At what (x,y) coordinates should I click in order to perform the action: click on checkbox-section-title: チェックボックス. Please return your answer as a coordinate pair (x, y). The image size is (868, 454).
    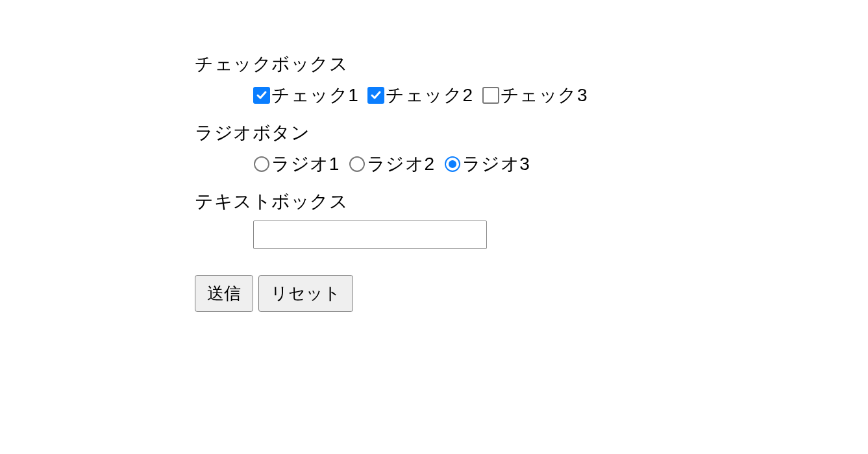
    Looking at the image, I should click on (531, 64).